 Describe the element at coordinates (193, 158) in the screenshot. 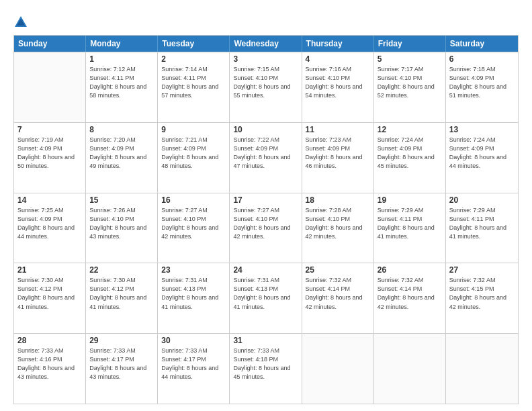

I see `calendar-cell: 9Sunrise: 7:21 AM Sunset: 4:09 PM Daylig…` at that location.